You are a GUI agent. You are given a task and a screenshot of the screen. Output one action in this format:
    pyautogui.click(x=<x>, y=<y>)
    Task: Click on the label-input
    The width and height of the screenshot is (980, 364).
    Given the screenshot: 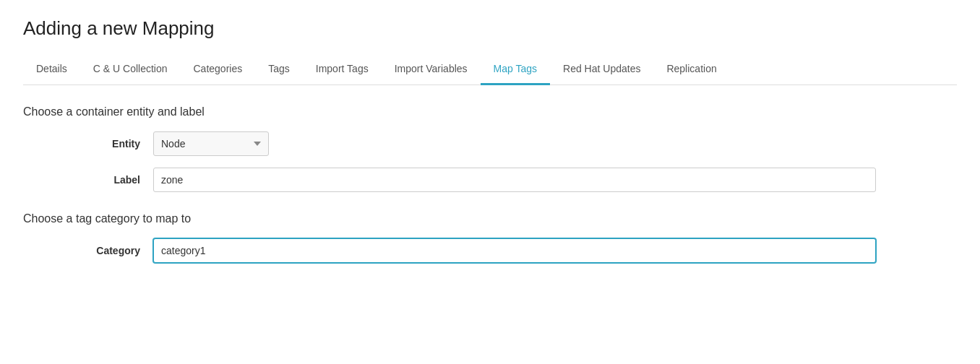 What is the action you would take?
    pyautogui.click(x=515, y=180)
    